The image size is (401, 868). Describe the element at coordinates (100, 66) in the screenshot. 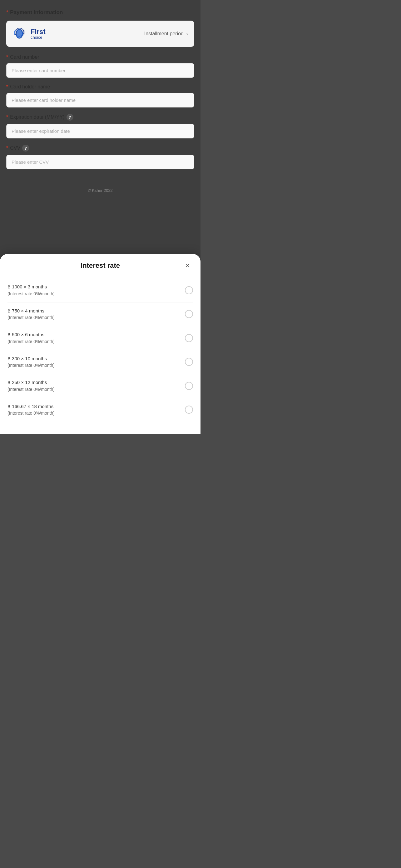

I see `card-number-group: * Card number` at that location.